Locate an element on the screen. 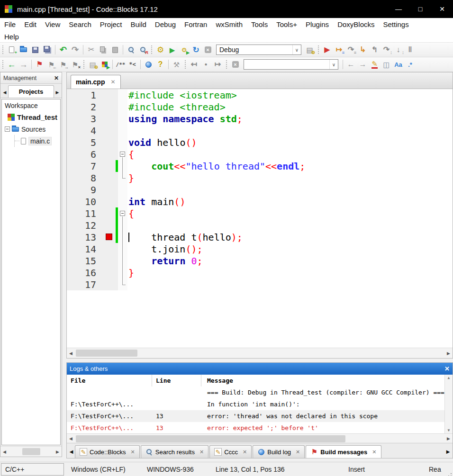 This screenshot has width=453, height=476. doxy-help-icon: ? is located at coordinates (160, 64).